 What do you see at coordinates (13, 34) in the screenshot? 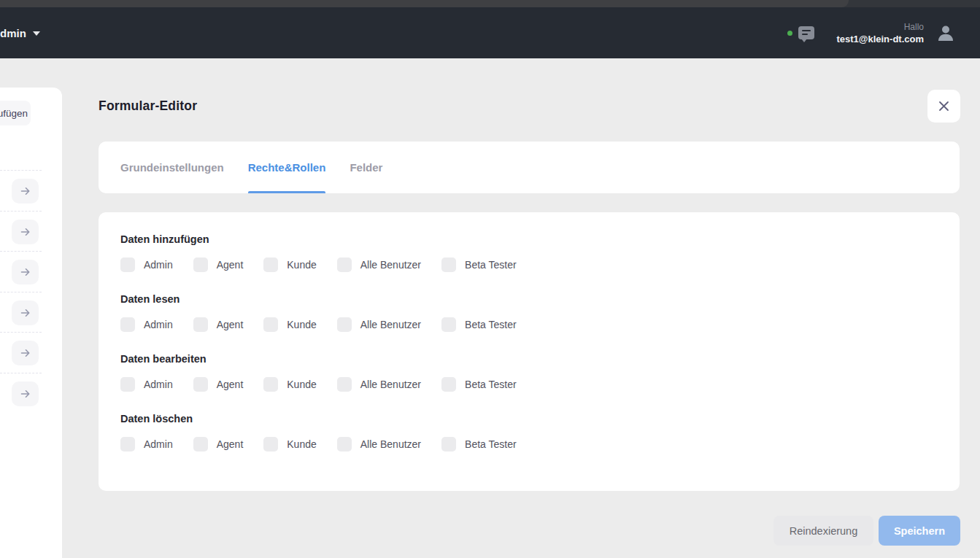
I see `admin-dropdown-label: dmin` at bounding box center [13, 34].